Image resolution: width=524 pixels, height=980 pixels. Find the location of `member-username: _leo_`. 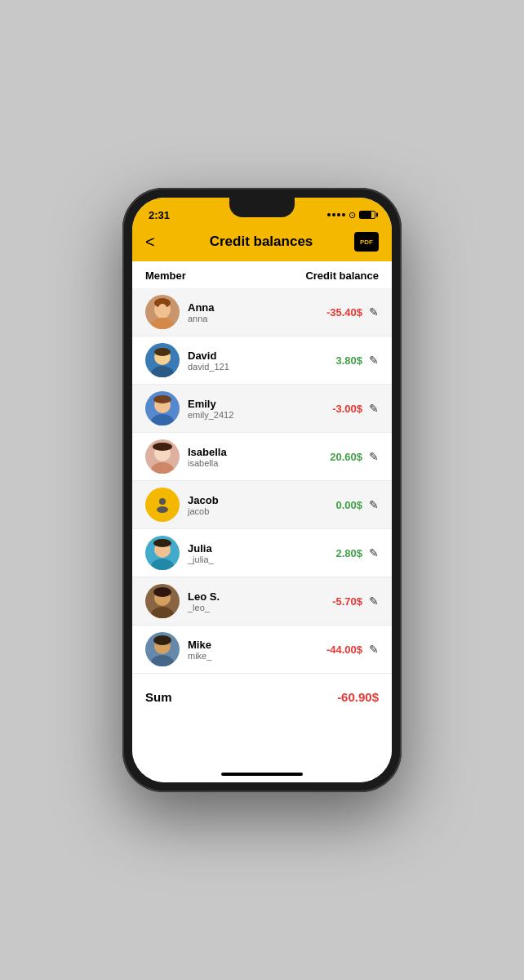

member-username: _leo_ is located at coordinates (260, 608).